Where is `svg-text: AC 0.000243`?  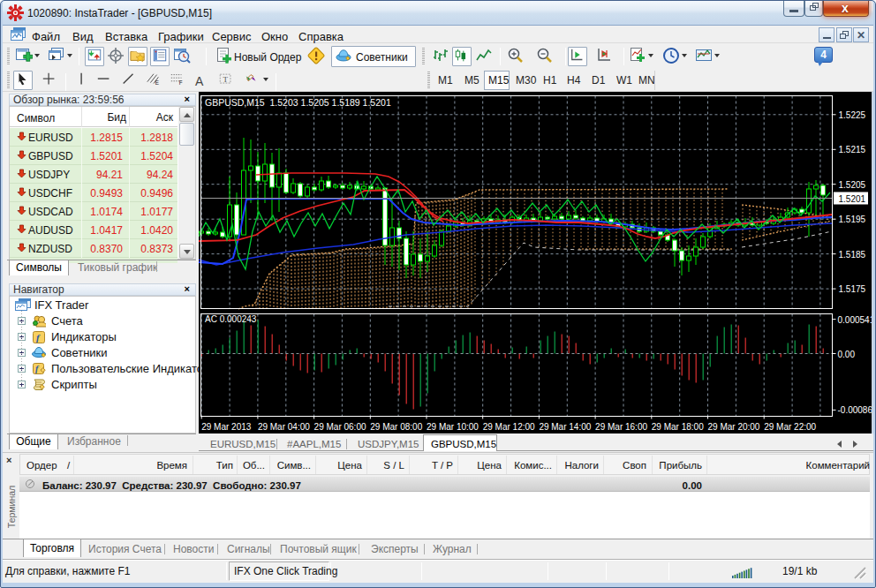
svg-text: AC 0.000243 is located at coordinates (231, 320).